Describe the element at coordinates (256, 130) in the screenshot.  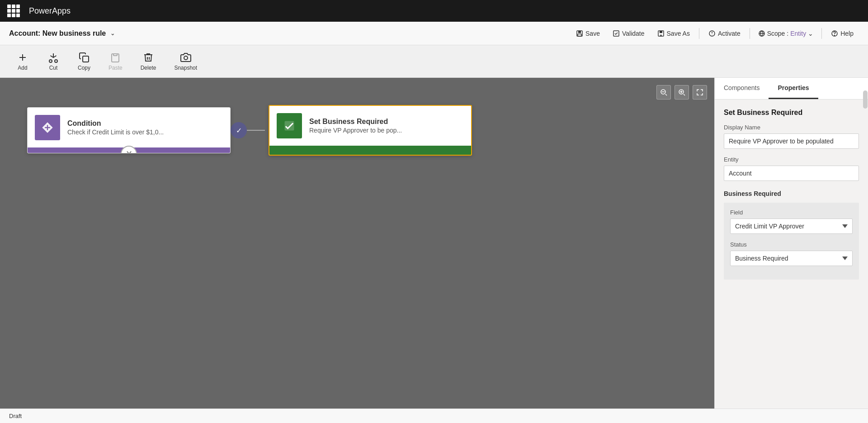
I see `connector-line` at that location.